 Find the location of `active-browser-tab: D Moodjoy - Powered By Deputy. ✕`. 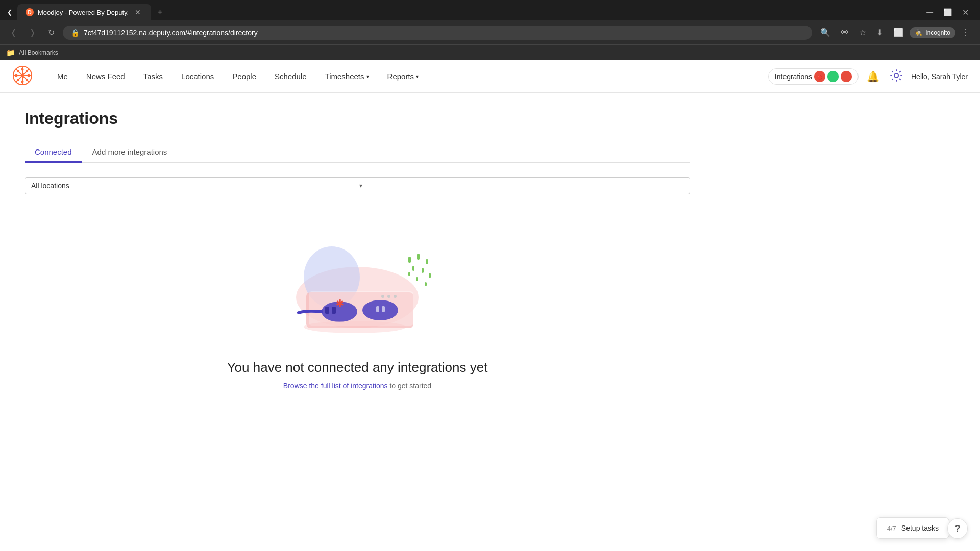

active-browser-tab: D Moodjoy - Powered By Deputy. ✕ is located at coordinates (84, 12).